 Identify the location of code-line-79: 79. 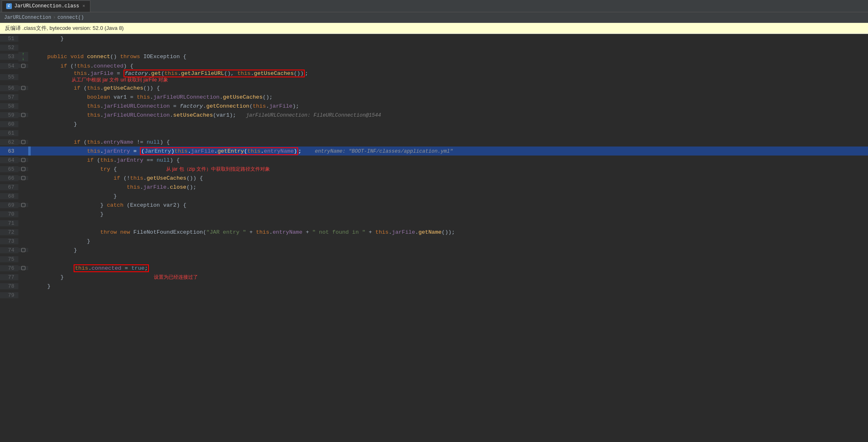
(434, 295).